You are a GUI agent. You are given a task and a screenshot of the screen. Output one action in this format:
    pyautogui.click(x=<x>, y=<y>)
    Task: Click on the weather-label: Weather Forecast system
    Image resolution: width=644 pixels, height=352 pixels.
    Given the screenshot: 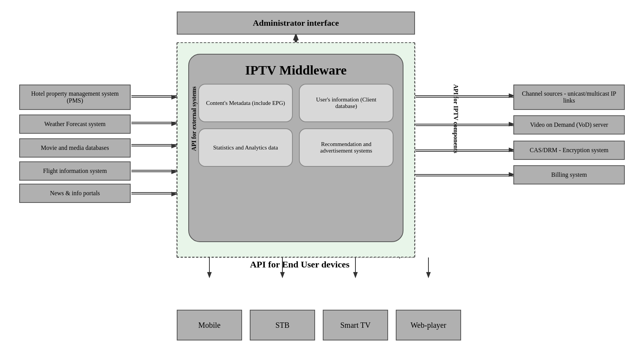 What is the action you would take?
    pyautogui.click(x=75, y=124)
    